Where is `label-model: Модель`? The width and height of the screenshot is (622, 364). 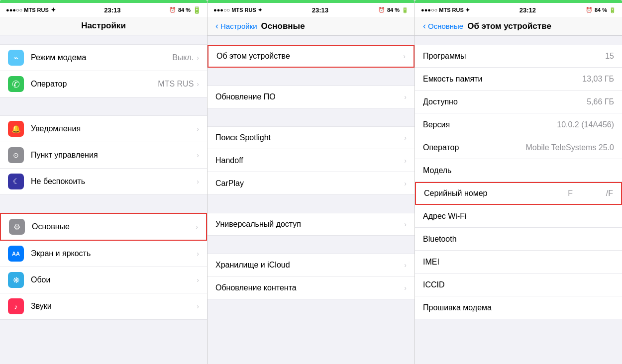
label-model: Модель is located at coordinates (518, 171).